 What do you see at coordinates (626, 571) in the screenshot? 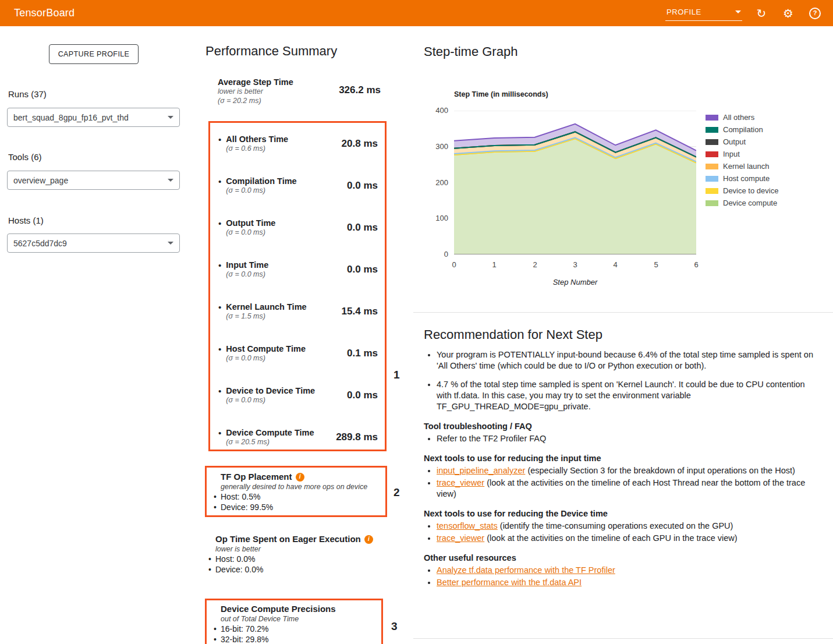
I see `section-item: Analyze tf.data performance with the TF …` at bounding box center [626, 571].